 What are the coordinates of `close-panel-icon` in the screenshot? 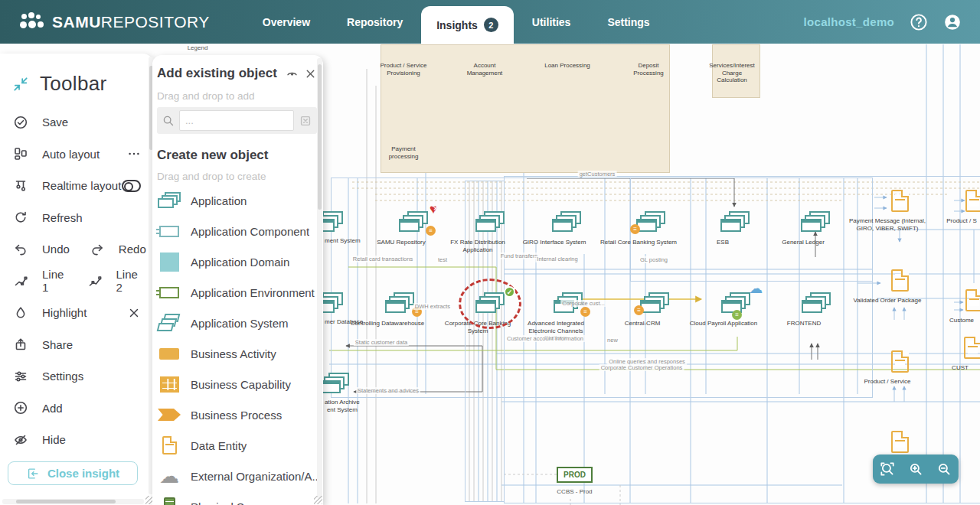 It's located at (311, 73).